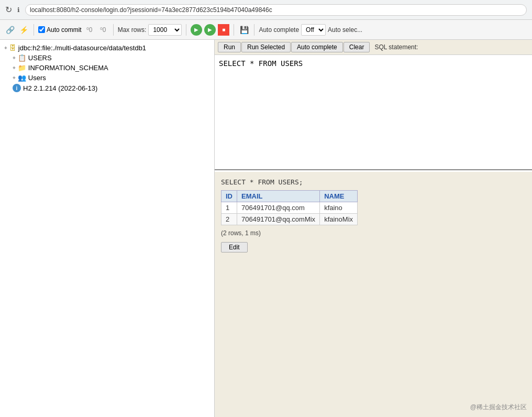  I want to click on sql-statement-label: SQL statement:, so click(396, 47).